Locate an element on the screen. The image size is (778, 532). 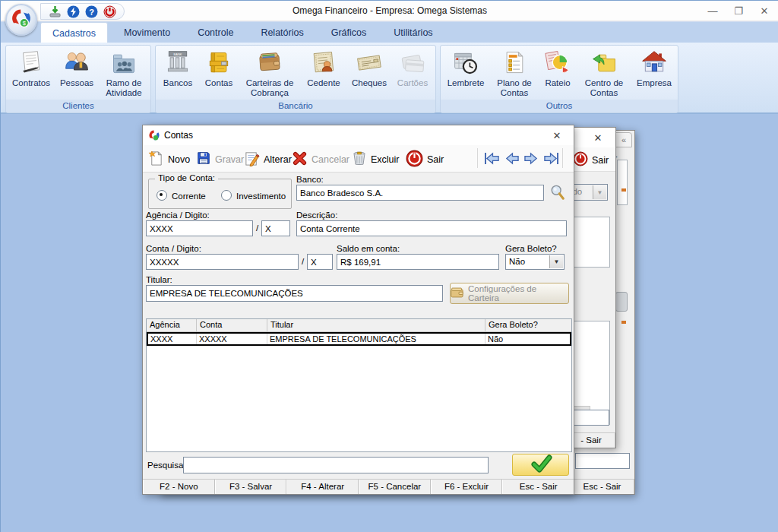
ribbon-item-empresa: Empresa is located at coordinates (654, 73).